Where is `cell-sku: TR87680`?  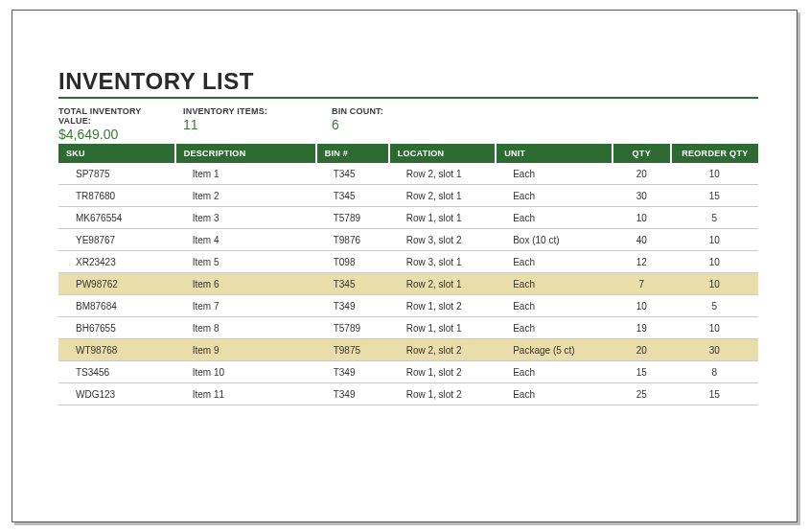
cell-sku: TR87680 is located at coordinates (117, 196).